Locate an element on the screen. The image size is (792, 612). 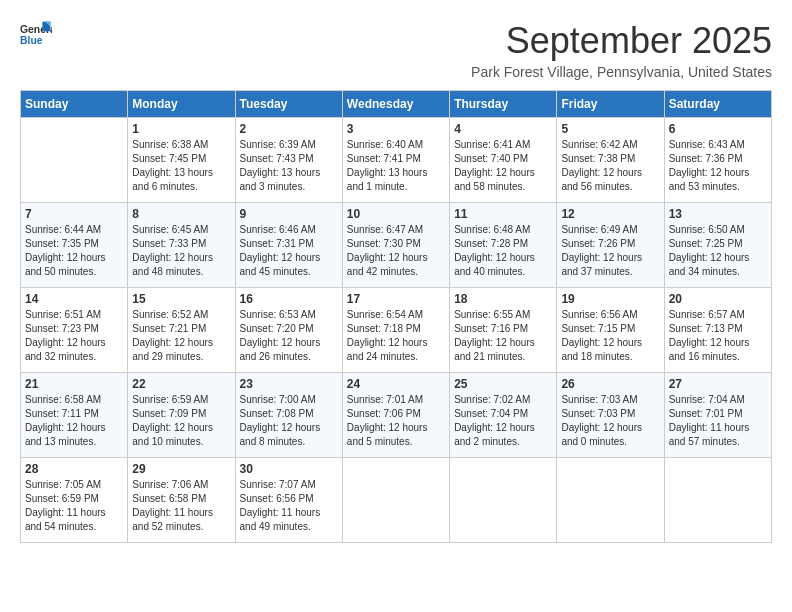
day-info: Sunrise: 7:01 AMSunset: 7:06 PMDaylight:… is located at coordinates (396, 421).